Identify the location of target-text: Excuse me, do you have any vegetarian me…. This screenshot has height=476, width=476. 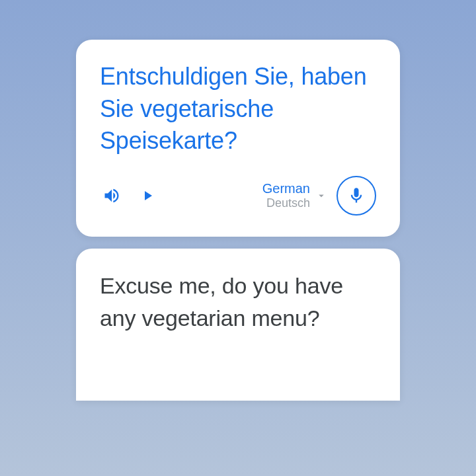
(238, 303).